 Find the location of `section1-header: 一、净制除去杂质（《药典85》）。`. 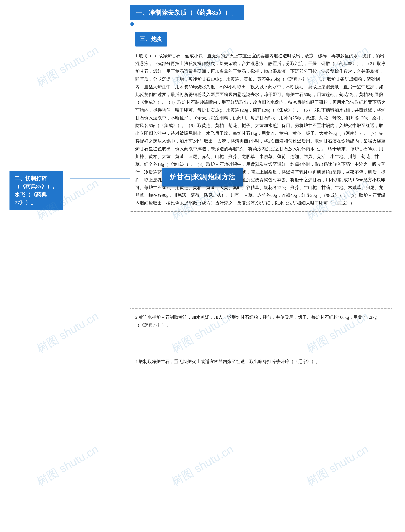

section1-header: 一、净制除去杂质（《药典85》）。 is located at coordinates (187, 15).